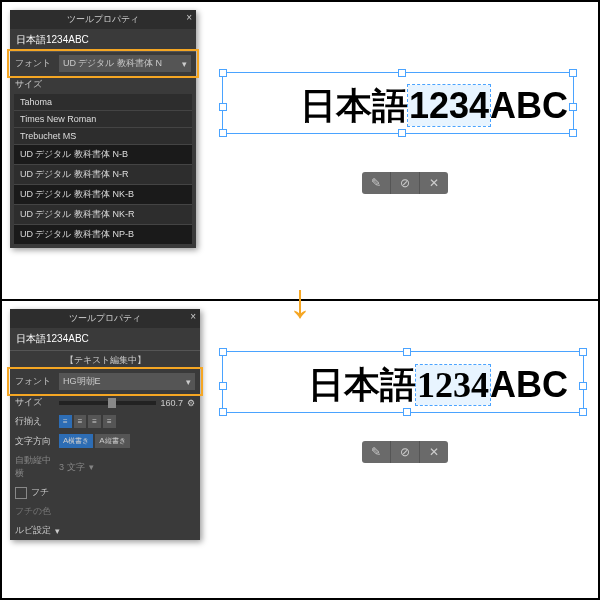  I want to click on auto-row: 自動縦中横 3 文字 ▾, so click(105, 467).